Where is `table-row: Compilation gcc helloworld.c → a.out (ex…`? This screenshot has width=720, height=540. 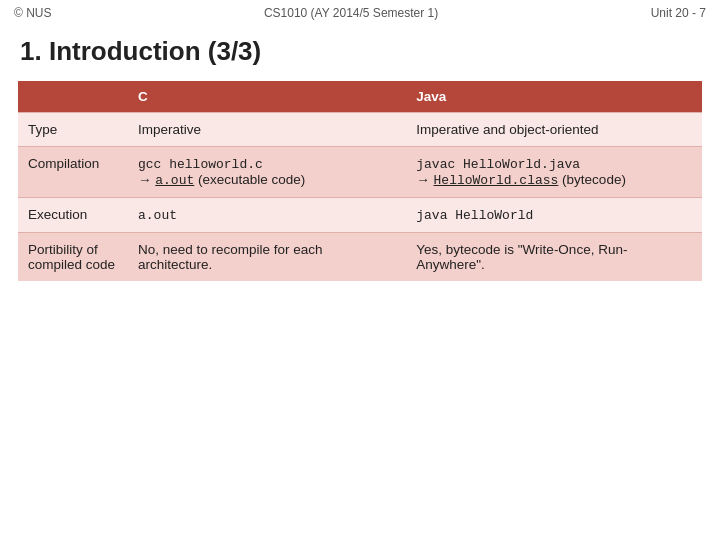
table-row: Compilation gcc helloworld.c → a.out (ex… is located at coordinates (360, 172).